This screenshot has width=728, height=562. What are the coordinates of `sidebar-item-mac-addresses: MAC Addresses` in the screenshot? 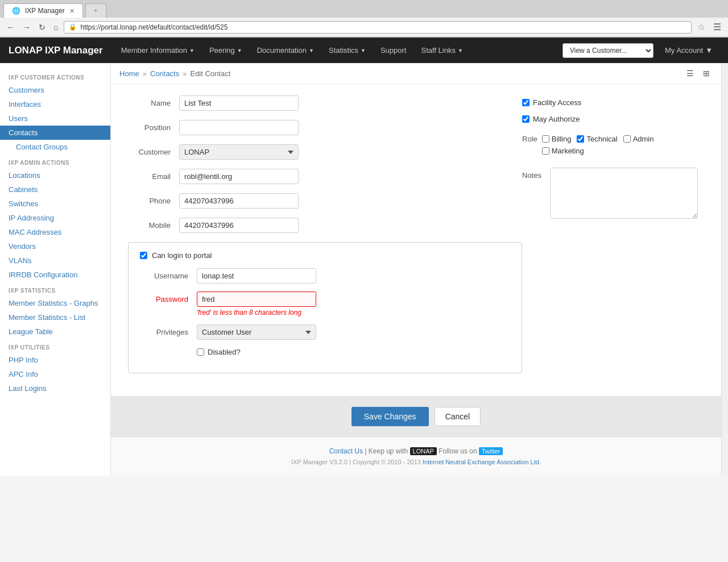 It's located at (55, 232).